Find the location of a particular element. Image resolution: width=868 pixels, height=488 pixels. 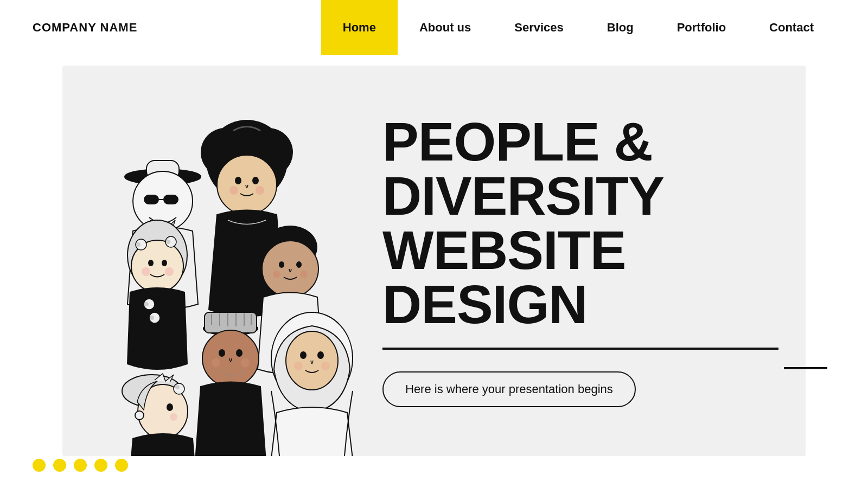

hero-title-line2: DIVERSITY is located at coordinates (523, 196).